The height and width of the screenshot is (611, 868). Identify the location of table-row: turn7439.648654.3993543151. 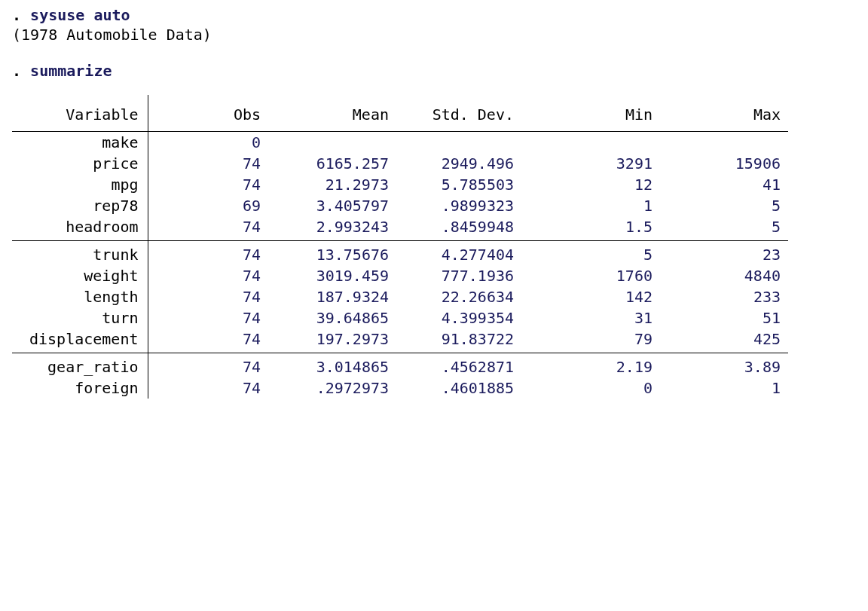
(400, 318).